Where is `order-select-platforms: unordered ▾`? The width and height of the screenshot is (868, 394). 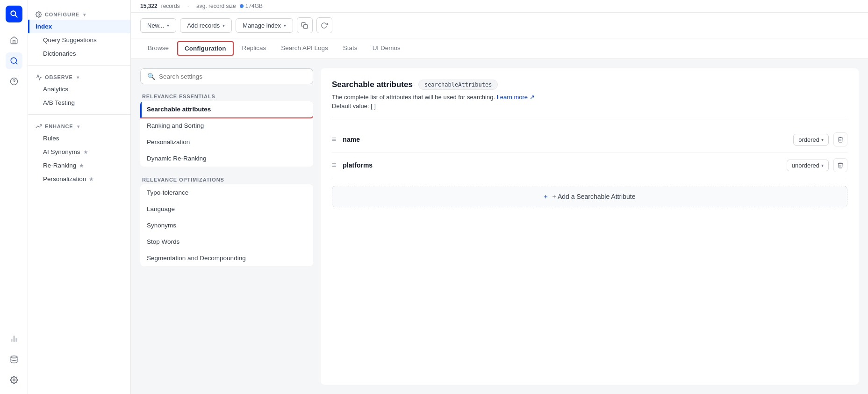 order-select-platforms: unordered ▾ is located at coordinates (808, 166).